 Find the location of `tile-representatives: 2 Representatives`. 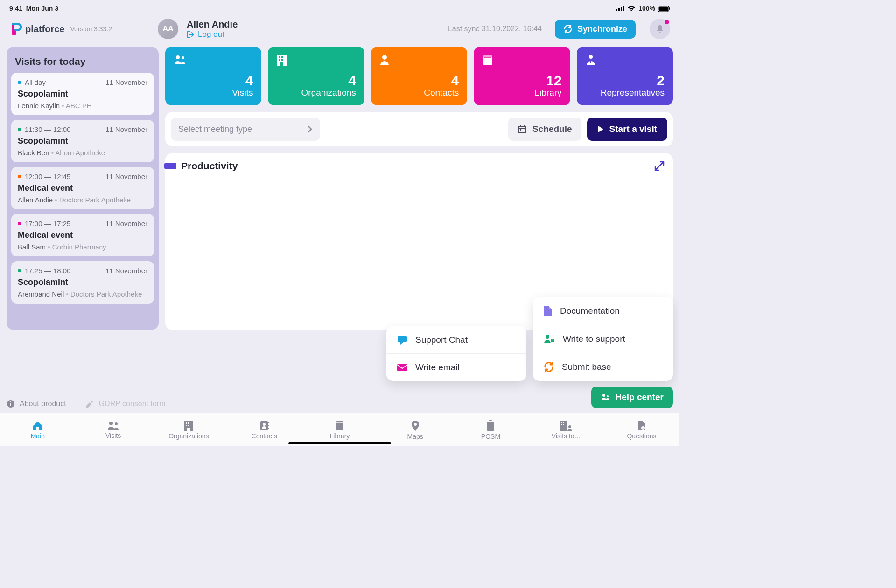

tile-representatives: 2 Representatives is located at coordinates (625, 76).